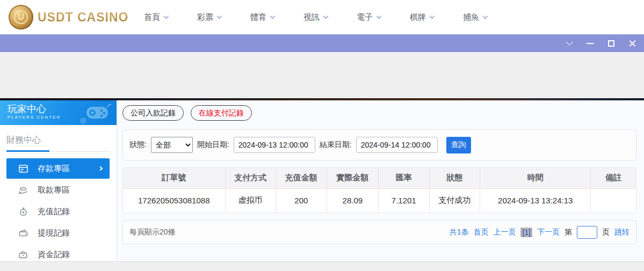 Image resolution: width=644 pixels, height=271 pixels. Describe the element at coordinates (209, 17) in the screenshot. I see `nav-item-lottery: 彩票` at that location.